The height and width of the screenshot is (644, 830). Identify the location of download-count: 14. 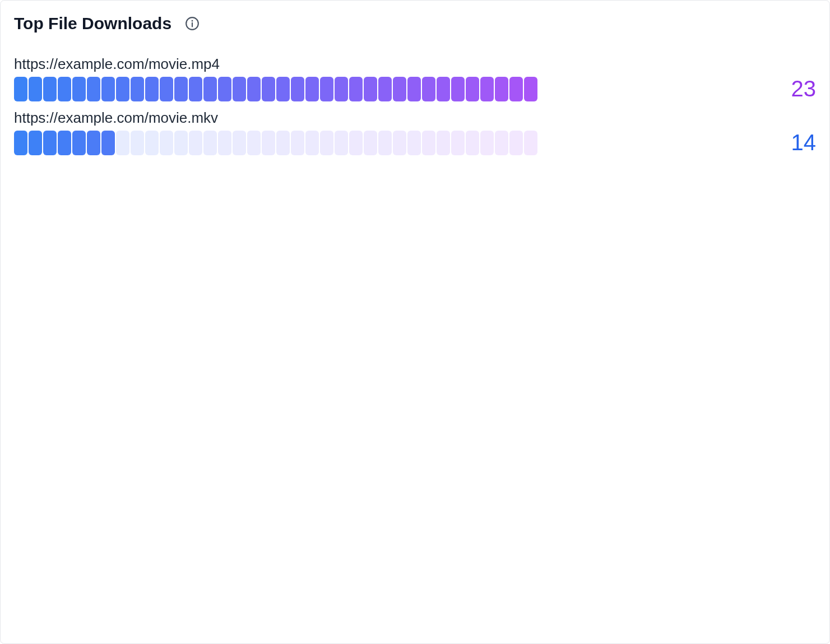
(760, 142).